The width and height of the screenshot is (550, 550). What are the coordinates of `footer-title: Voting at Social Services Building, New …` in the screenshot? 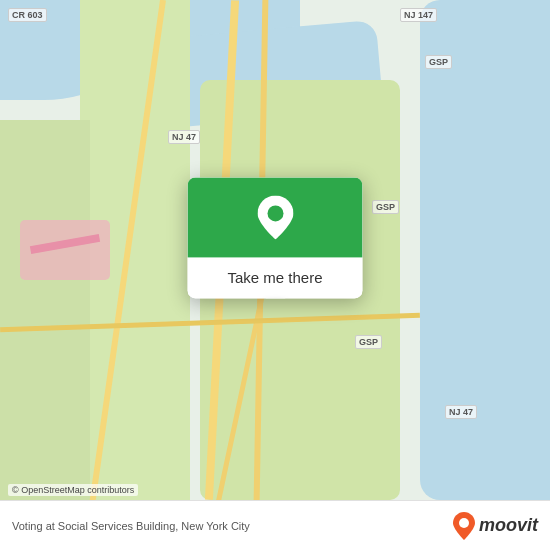 It's located at (131, 526).